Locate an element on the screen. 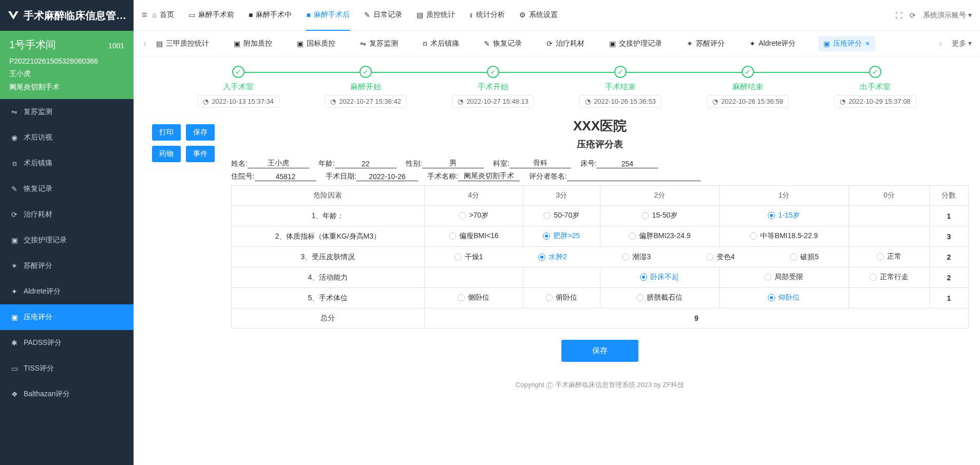 This screenshot has width=980, height=465. close-icon: ✕ is located at coordinates (868, 44).